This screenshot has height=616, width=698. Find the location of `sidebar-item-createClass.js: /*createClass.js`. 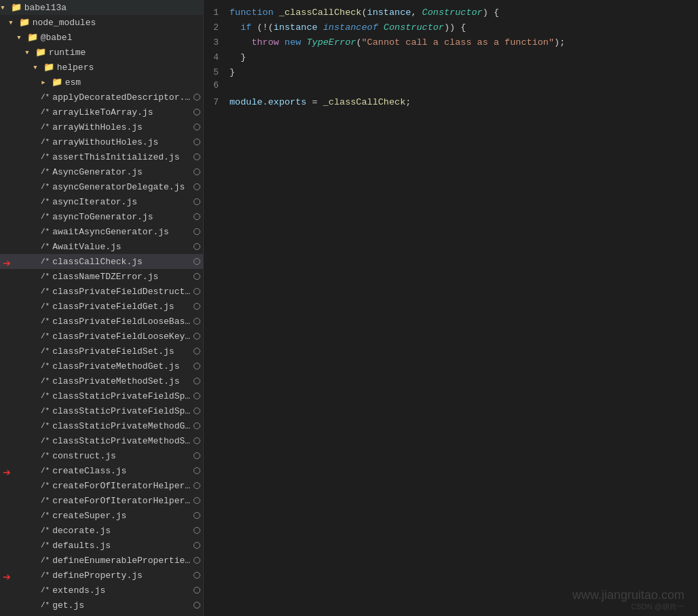

sidebar-item-createClass.js: /*createClass.js is located at coordinates (102, 471).